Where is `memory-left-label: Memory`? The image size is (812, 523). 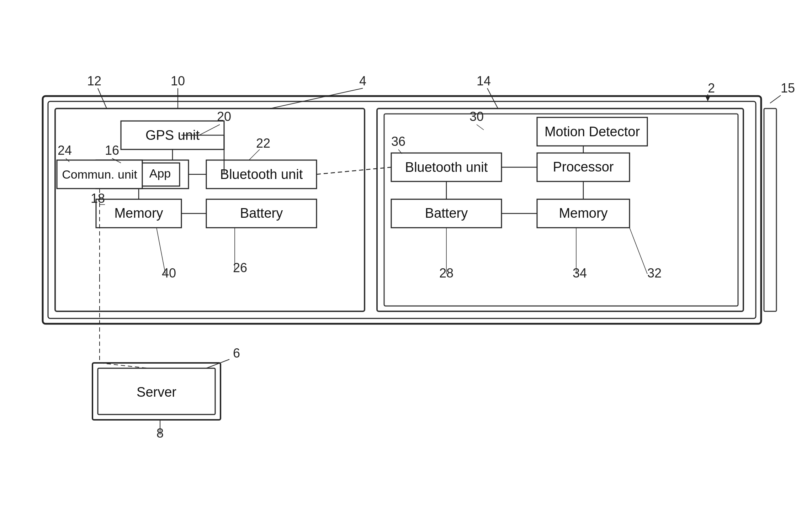 memory-left-label: Memory is located at coordinates (139, 213).